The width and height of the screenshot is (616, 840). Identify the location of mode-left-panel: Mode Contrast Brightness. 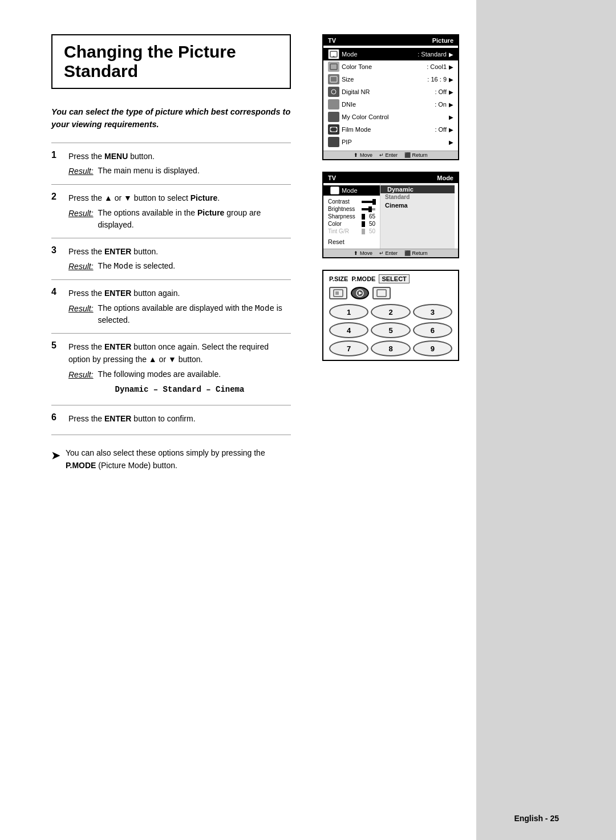
(352, 216).